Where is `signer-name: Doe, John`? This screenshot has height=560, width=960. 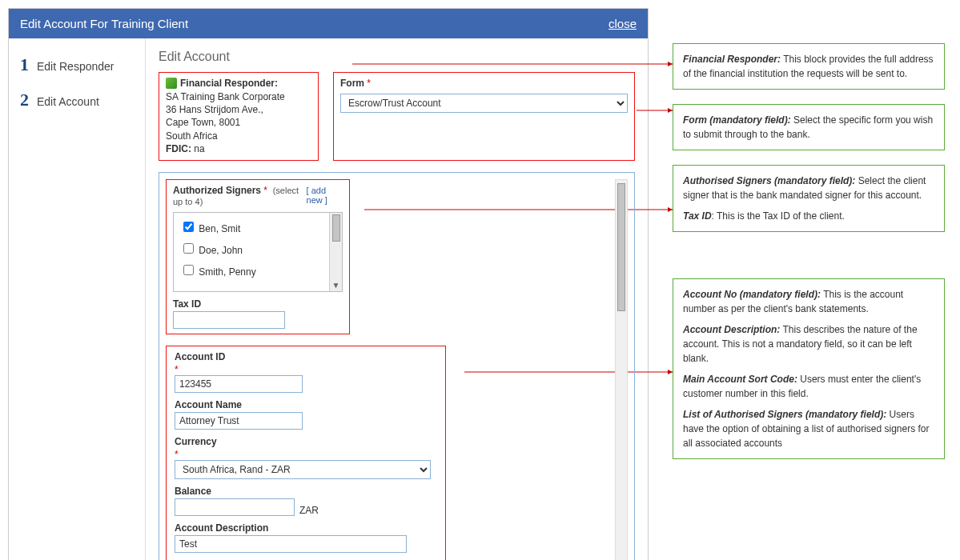 signer-name: Doe, John is located at coordinates (221, 250).